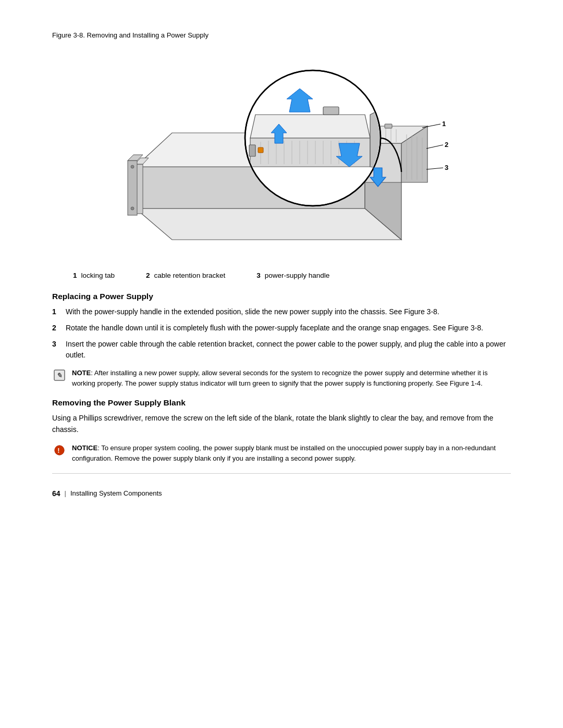 The height and width of the screenshot is (728, 563). I want to click on step-num-1: 1, so click(58, 312).